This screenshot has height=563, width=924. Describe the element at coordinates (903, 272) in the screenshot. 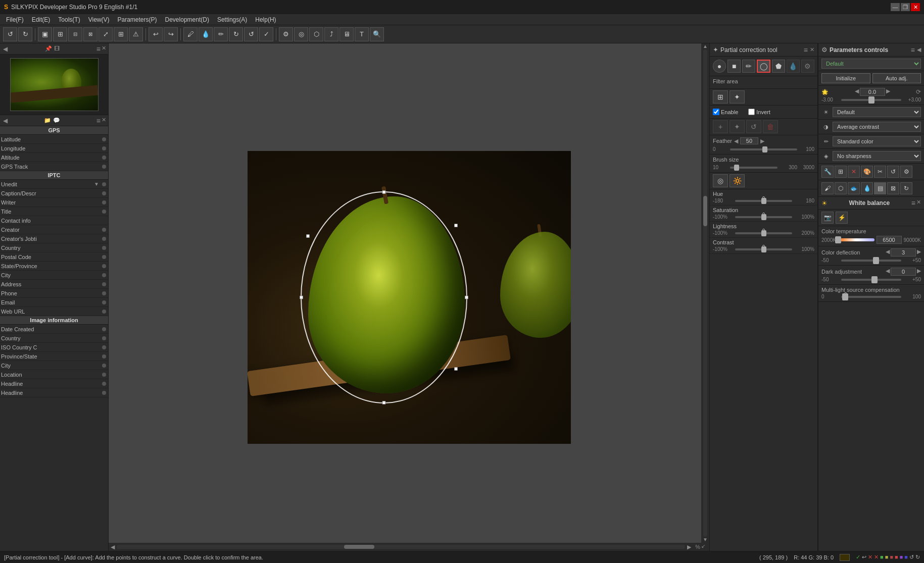

I see `dark-adj-value` at that location.